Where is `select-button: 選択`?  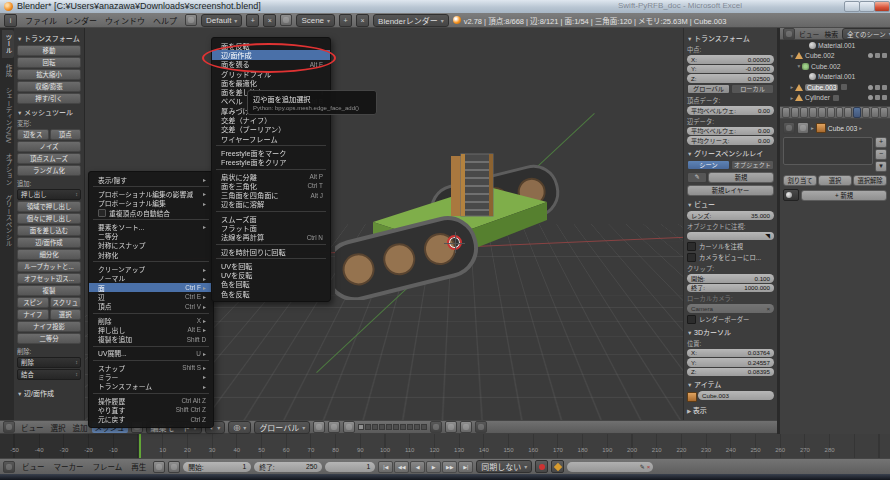 select-button: 選択 is located at coordinates (835, 180).